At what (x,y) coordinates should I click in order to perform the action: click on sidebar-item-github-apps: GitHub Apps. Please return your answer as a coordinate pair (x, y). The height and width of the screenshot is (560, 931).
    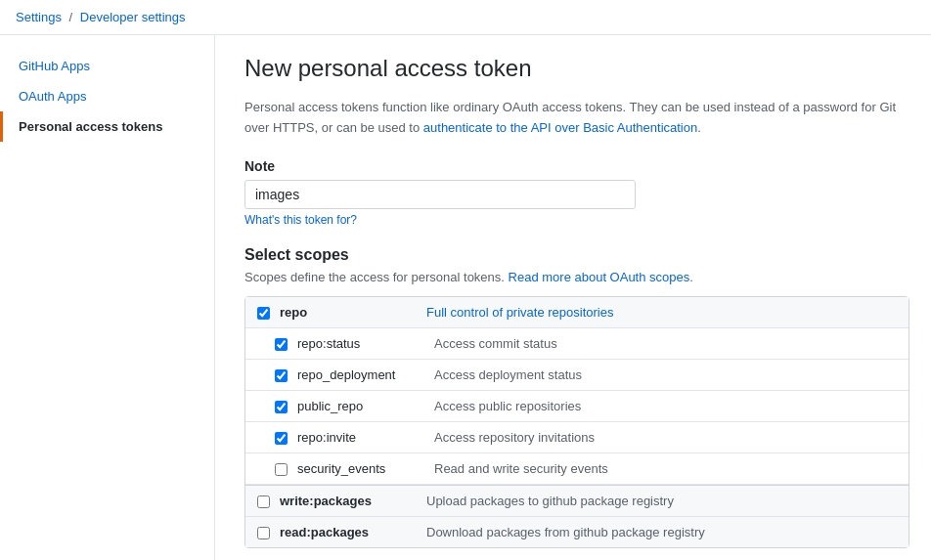
    Looking at the image, I should click on (108, 66).